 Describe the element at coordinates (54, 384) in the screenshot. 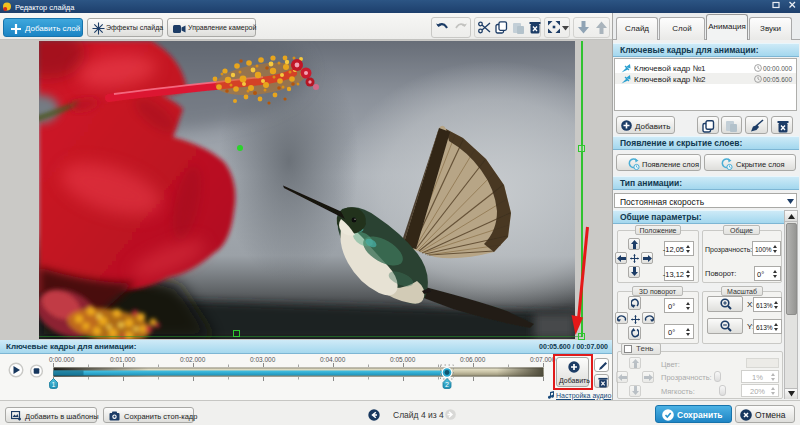

I see `svg-text: 1` at that location.